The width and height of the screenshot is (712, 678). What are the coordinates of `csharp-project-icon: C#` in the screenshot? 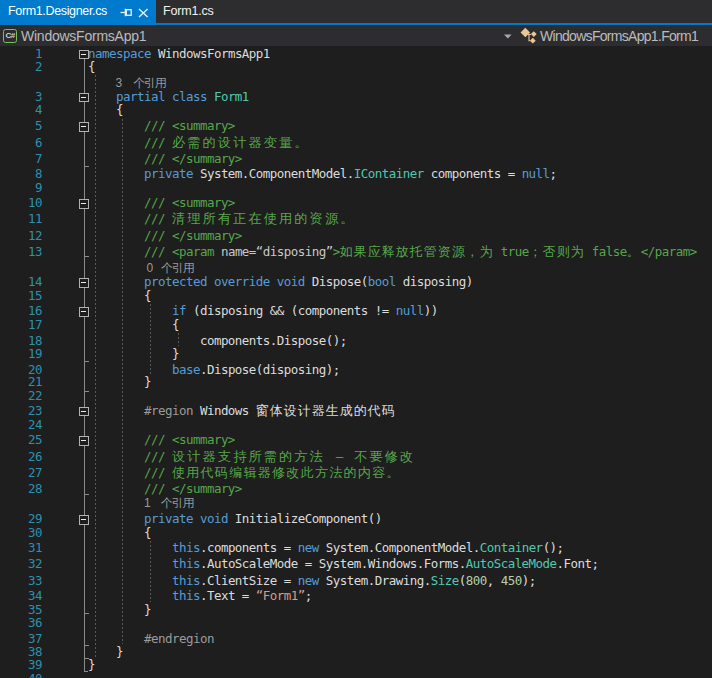 It's located at (10, 36).